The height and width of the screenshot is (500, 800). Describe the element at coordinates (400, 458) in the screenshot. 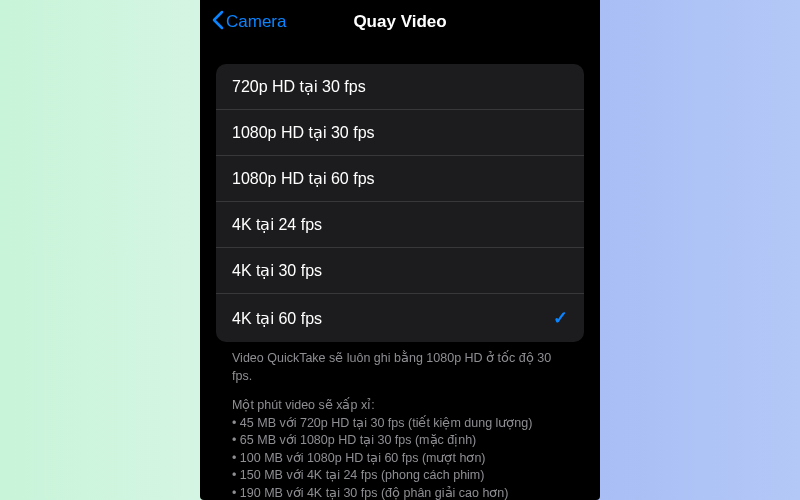

I see `size-lines: • 45 MB với 720p HD tại 30 fps (tiết kiệ…` at that location.